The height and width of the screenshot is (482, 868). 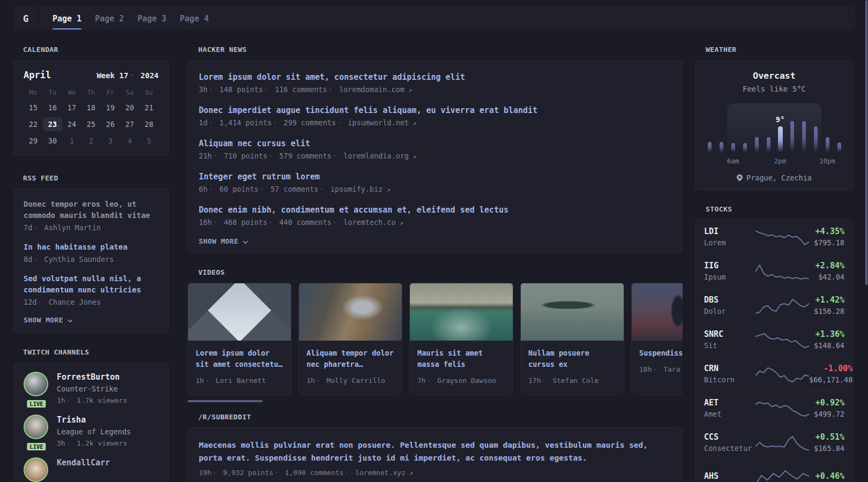 What do you see at coordinates (149, 108) in the screenshot?
I see `calendar-day: 21` at bounding box center [149, 108].